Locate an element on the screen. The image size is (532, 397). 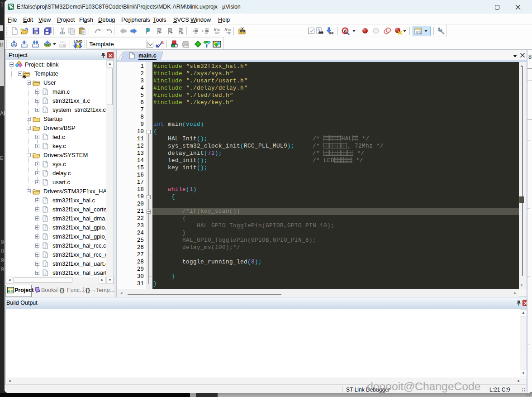
svg-text: d is located at coordinates (345, 31).